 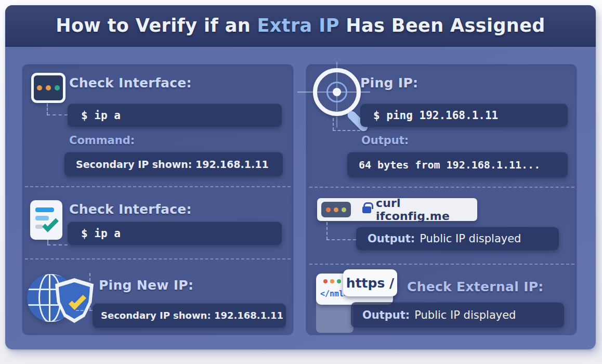 What do you see at coordinates (457, 164) in the screenshot?
I see `output-box: 64 bytes from 192.168.1.11...` at bounding box center [457, 164].